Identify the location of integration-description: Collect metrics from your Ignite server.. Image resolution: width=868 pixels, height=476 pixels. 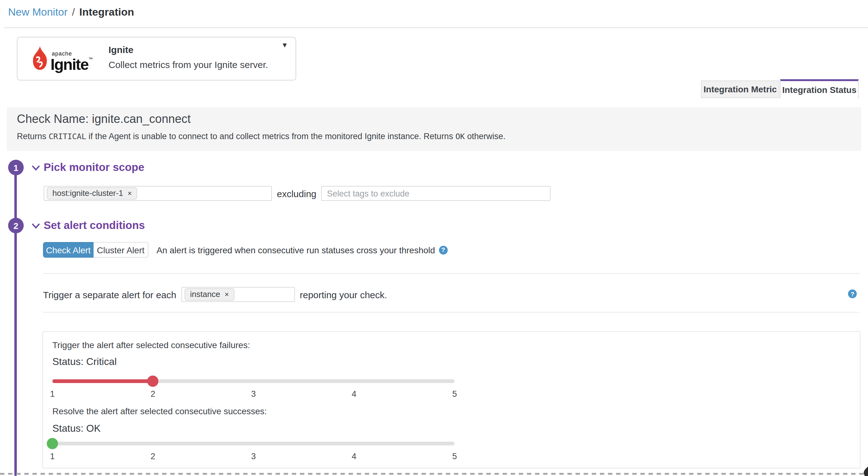
(188, 65).